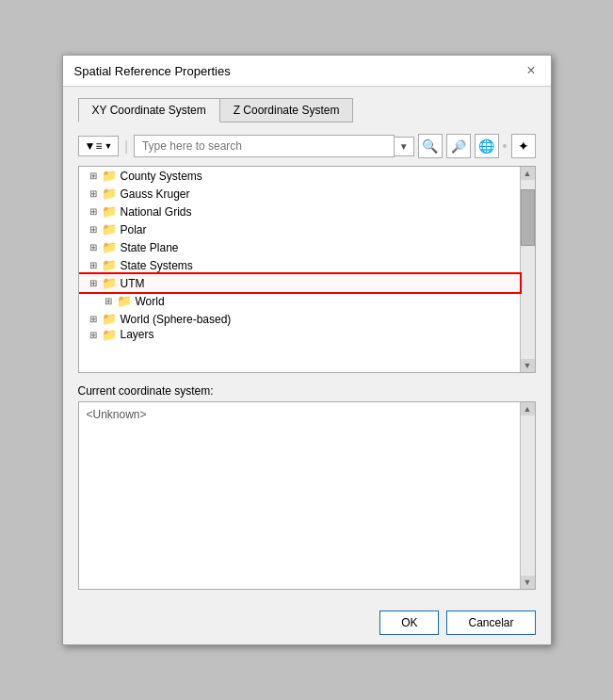 This screenshot has height=700, width=613. What do you see at coordinates (430, 146) in the screenshot?
I see `search-icon-btn: 🔍` at bounding box center [430, 146].